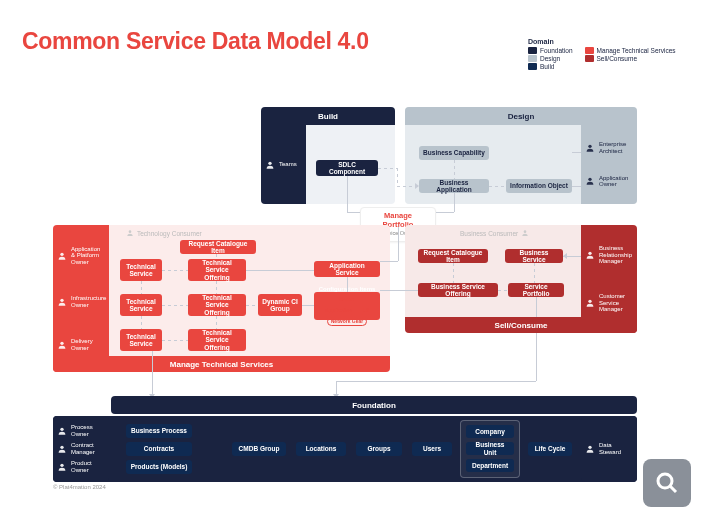 The width and height of the screenshot is (707, 521). I want to click on search-button, so click(667, 483).